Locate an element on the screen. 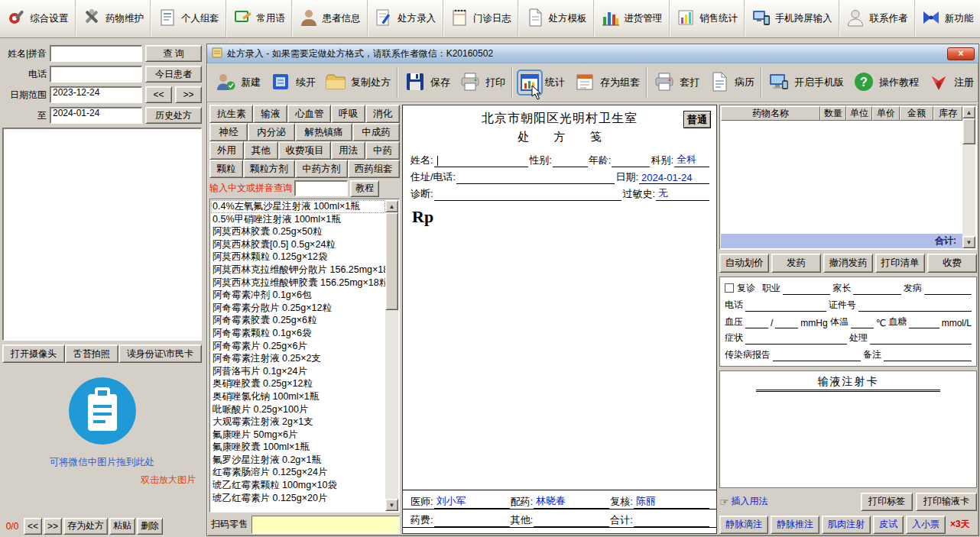  rx-gender-field is located at coordinates (570, 160).